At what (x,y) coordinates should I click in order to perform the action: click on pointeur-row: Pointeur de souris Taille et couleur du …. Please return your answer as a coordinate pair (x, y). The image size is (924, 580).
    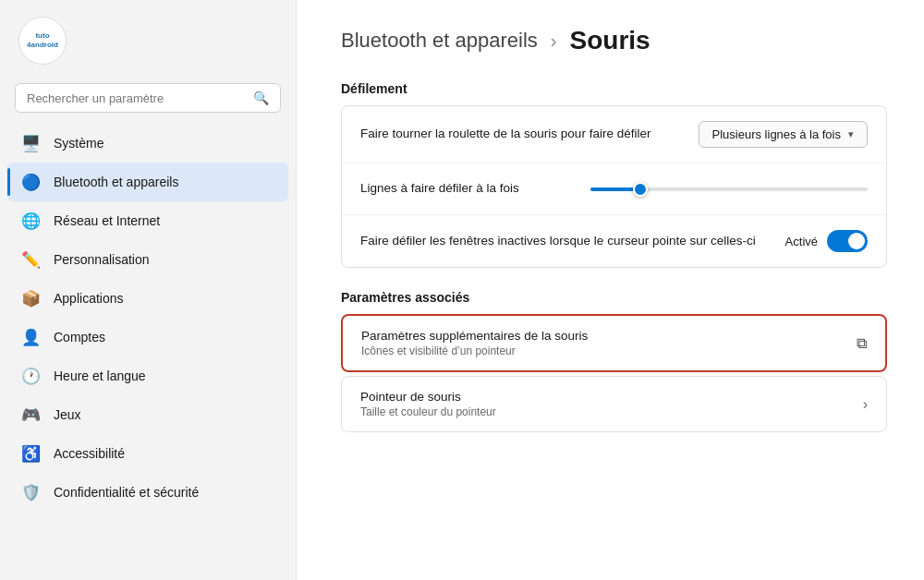
    Looking at the image, I should click on (614, 405).